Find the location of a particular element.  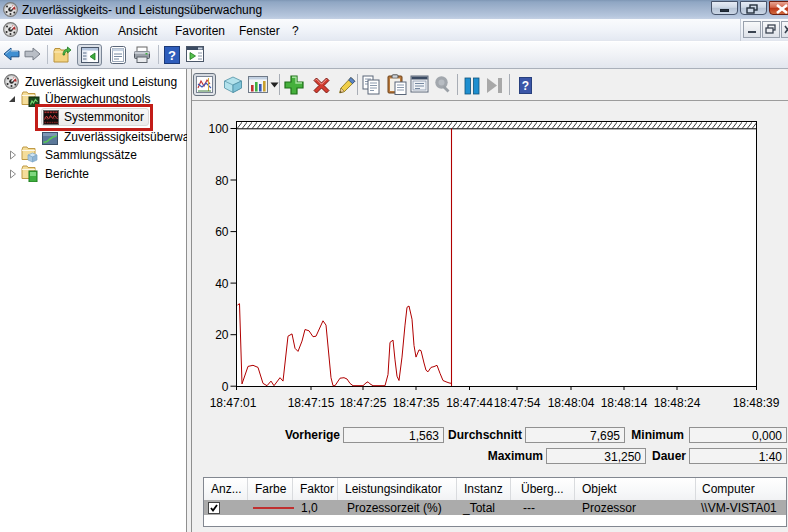

svg-text: 20 is located at coordinates (222, 335).